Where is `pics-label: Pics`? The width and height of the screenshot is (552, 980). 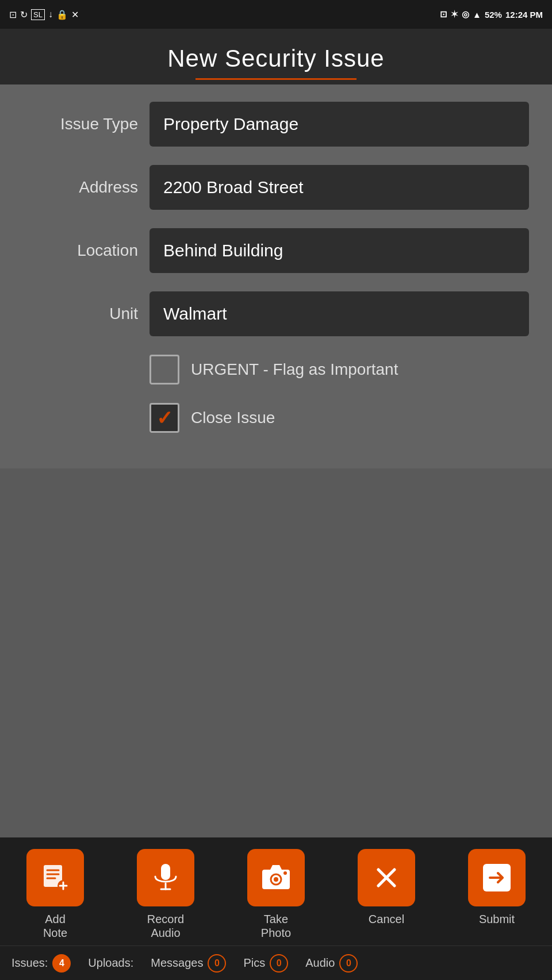 pics-label: Pics is located at coordinates (254, 963).